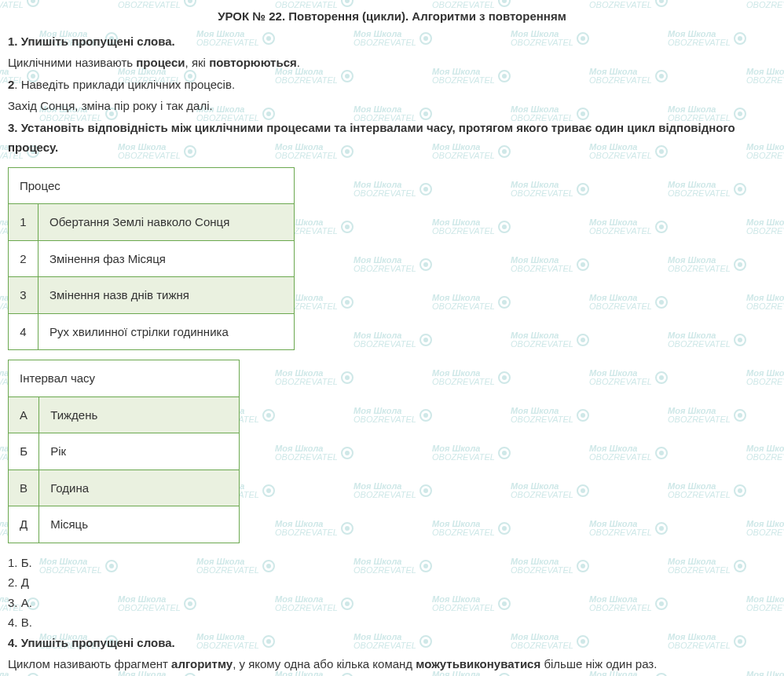 Image resolution: width=784 pixels, height=676 pixels. Describe the element at coordinates (392, 643) in the screenshot. I see `q4-prompt: 4. Упишіть пропущені слова.` at that location.